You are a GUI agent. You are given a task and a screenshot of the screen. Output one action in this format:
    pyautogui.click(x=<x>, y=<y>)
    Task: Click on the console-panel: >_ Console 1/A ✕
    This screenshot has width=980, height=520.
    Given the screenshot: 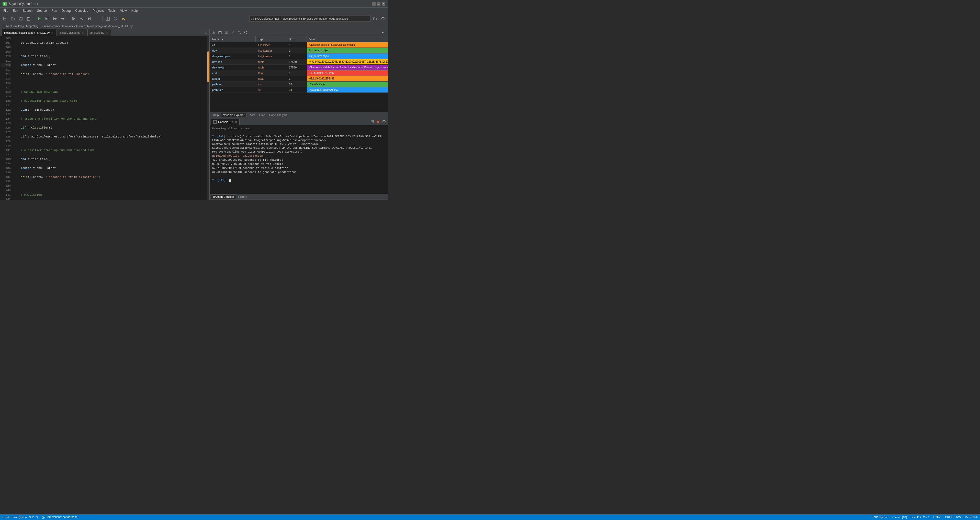 What is the action you would take?
    pyautogui.click(x=299, y=156)
    